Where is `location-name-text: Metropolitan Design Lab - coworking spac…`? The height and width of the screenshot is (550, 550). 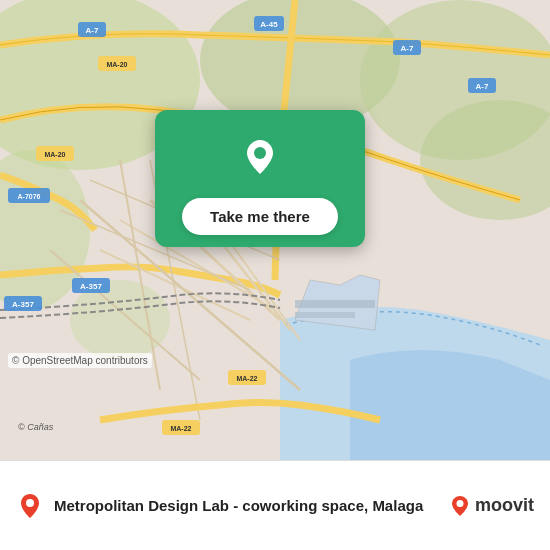 location-name-text: Metropolitan Design Lab - coworking spac… is located at coordinates (246, 506).